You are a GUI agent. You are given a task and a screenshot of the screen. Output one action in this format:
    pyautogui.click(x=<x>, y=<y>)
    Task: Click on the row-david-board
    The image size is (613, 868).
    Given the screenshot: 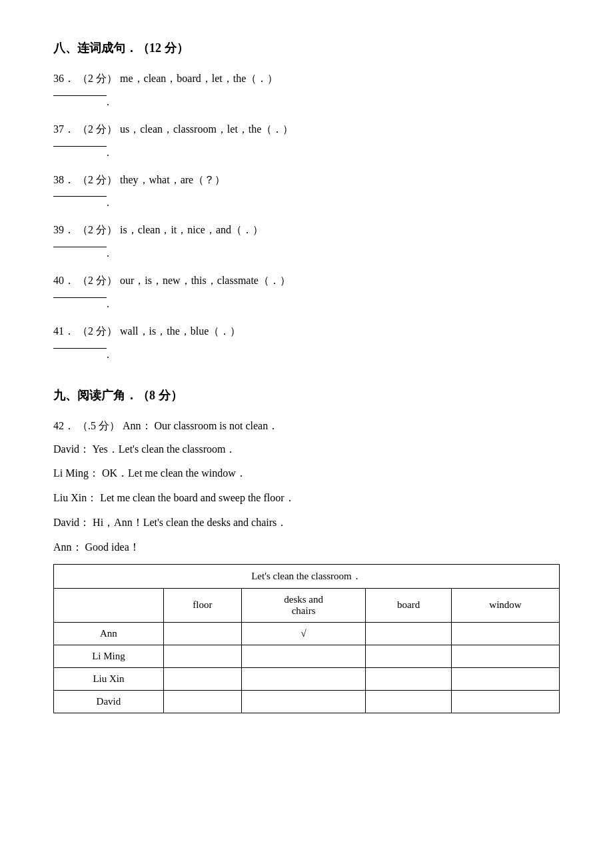 What is the action you would take?
    pyautogui.click(x=409, y=701)
    